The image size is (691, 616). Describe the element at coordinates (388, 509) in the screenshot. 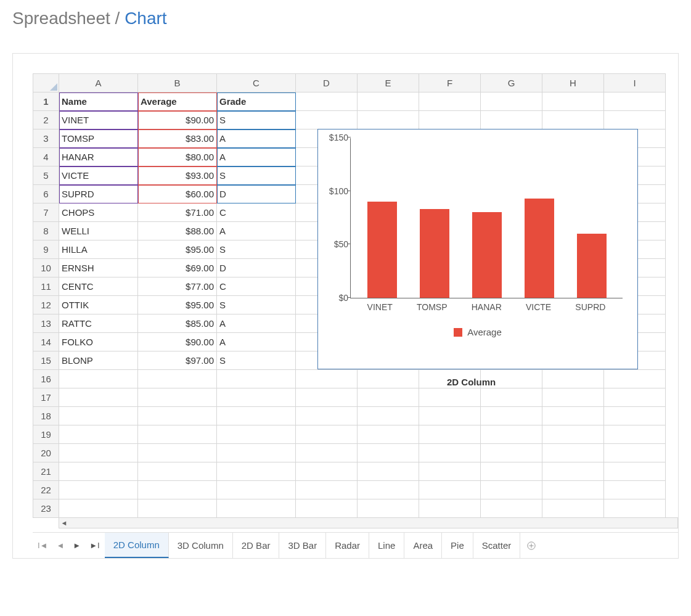

I see `cell-E23` at that location.